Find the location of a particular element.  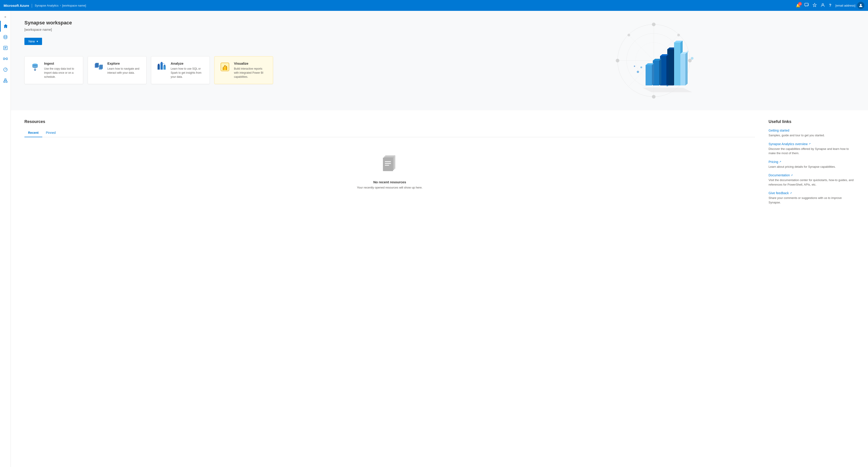

external-link-icon-pricing: ↗ is located at coordinates (780, 162).